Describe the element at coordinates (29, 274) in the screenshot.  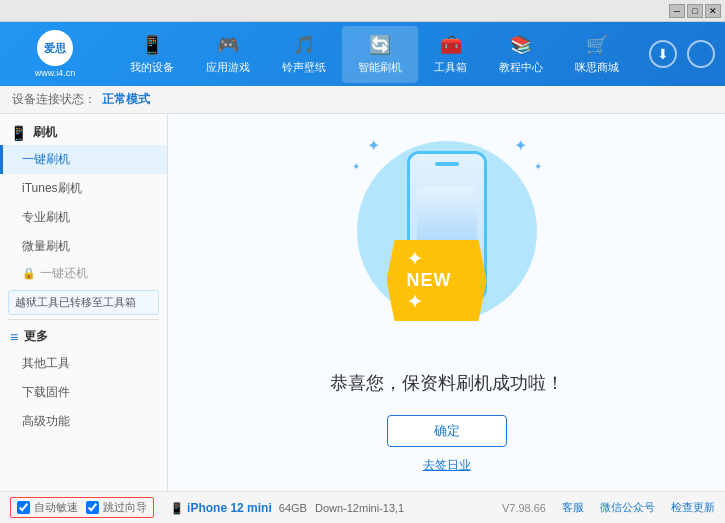
I see `lock-icon: 🔒` at that location.